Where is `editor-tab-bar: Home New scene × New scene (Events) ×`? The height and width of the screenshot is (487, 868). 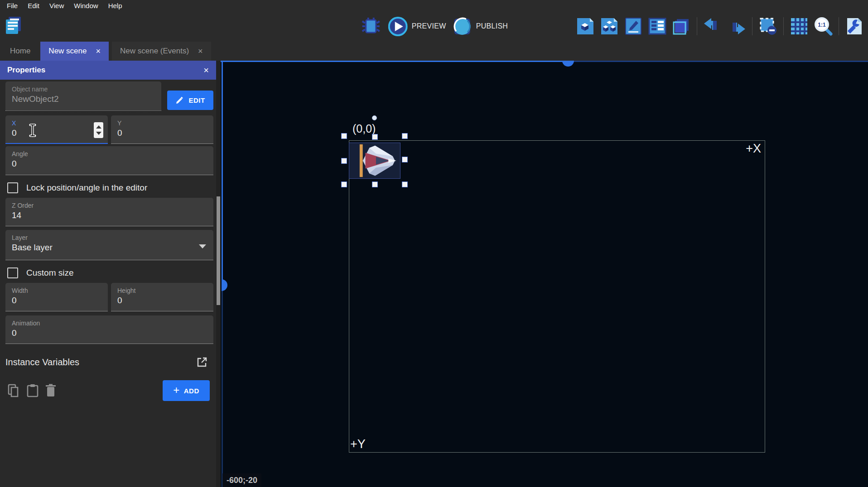
editor-tab-bar: Home New scene × New scene (Events) × is located at coordinates (434, 51).